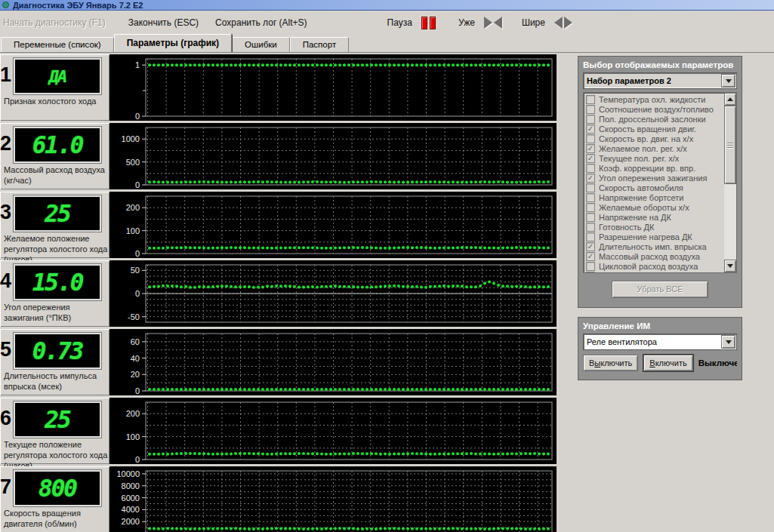 Image resolution: width=774 pixels, height=532 pixels. Describe the element at coordinates (655, 100) in the screenshot. I see `checklist-item: Температура охл. жидкости` at that location.